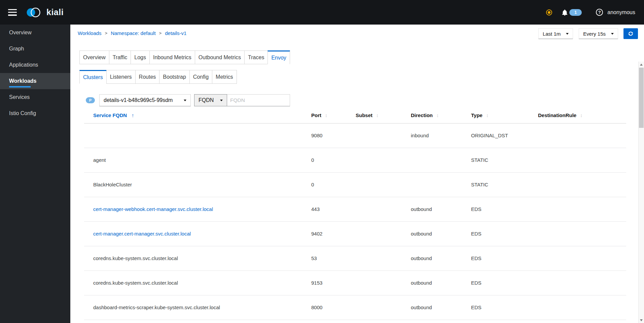  What do you see at coordinates (142, 234) in the screenshot?
I see `service-fqdn-link: cert-manager.cert-manager.svc.cluster.lo…` at bounding box center [142, 234].